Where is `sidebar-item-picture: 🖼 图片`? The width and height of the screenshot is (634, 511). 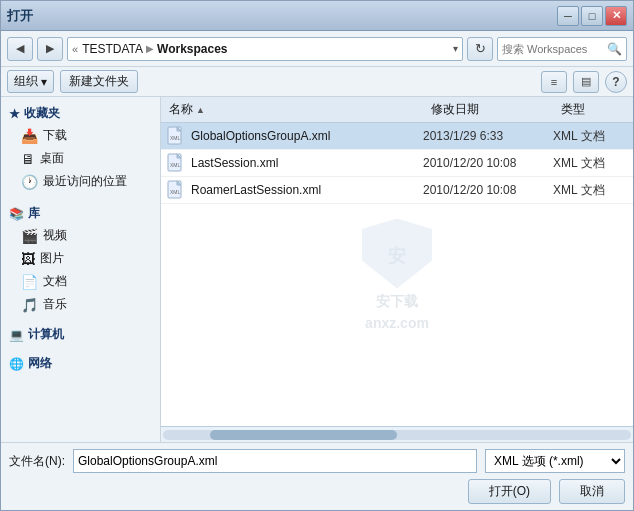 sidebar-item-picture: 🖼 图片 is located at coordinates (80, 258).